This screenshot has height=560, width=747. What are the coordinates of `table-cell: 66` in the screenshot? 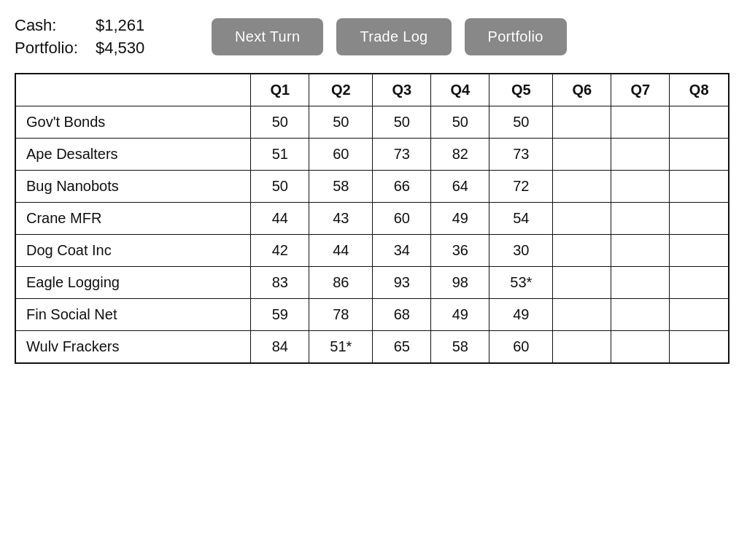 It's located at (402, 186).